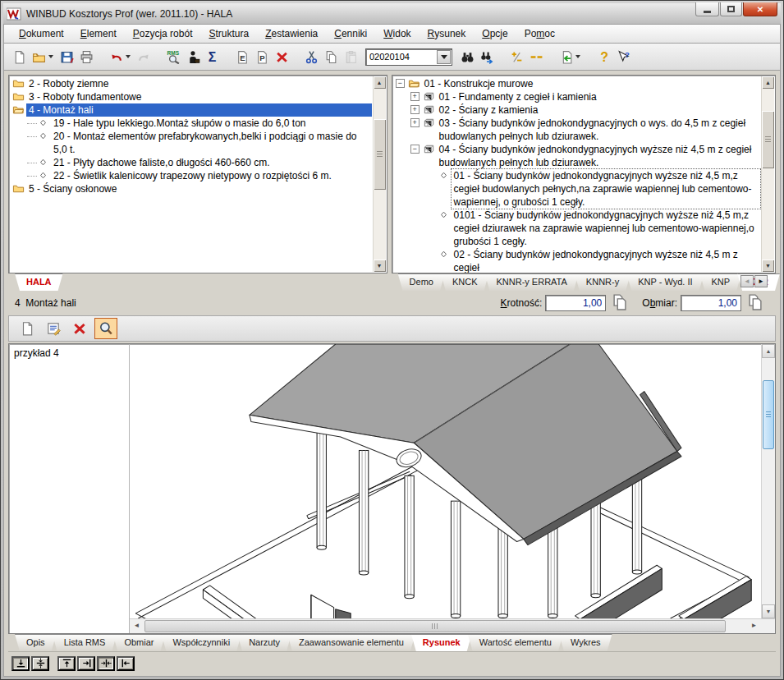  What do you see at coordinates (409, 57) in the screenshot?
I see `catalog-code-combo: 02020104` at bounding box center [409, 57].